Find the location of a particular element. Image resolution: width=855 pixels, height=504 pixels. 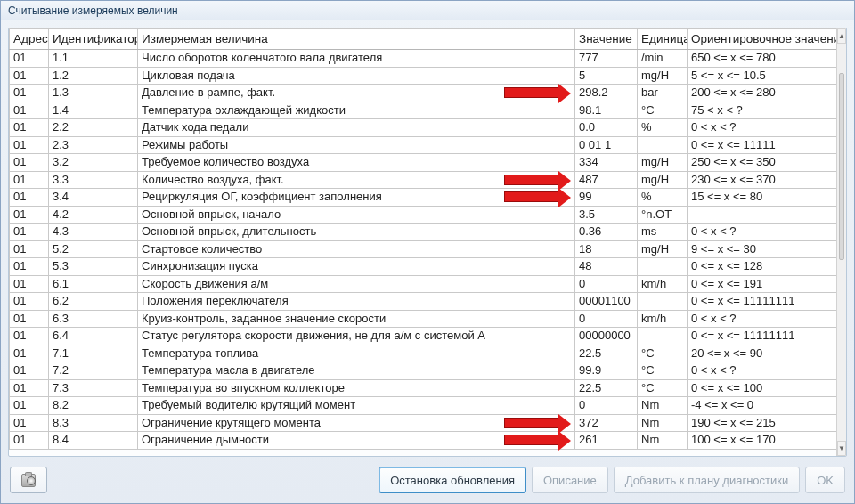

cell-name: Температура масла в двигателе is located at coordinates (356, 371).